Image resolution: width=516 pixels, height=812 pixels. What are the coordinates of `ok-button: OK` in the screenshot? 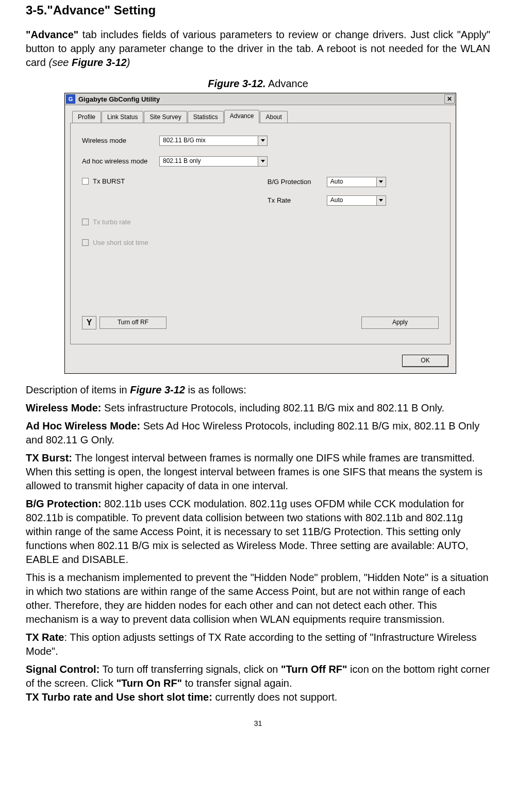 It's located at (425, 361).